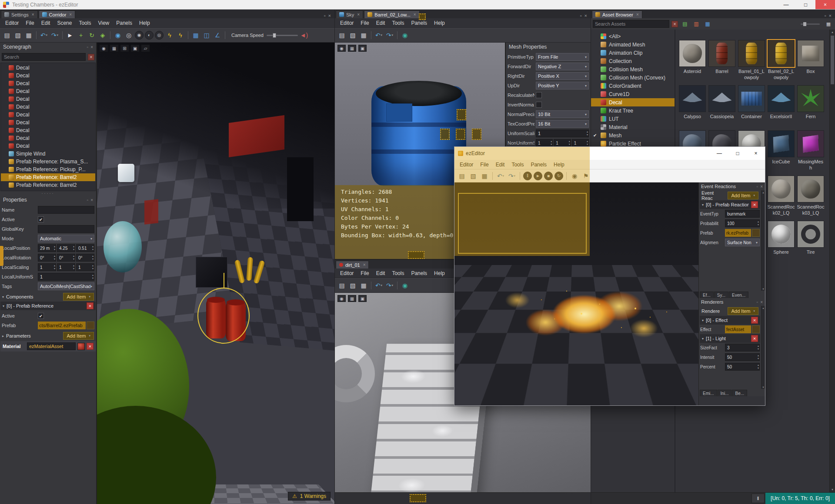 The height and width of the screenshot is (504, 835). I want to click on intensit-input: 50▴▾, so click(742, 357).